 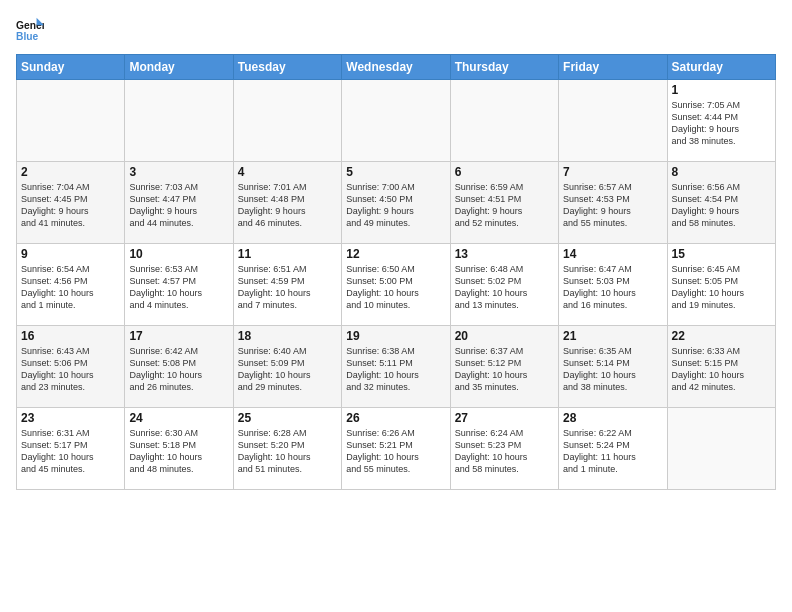 What do you see at coordinates (722, 254) in the screenshot?
I see `day-number: 15` at bounding box center [722, 254].